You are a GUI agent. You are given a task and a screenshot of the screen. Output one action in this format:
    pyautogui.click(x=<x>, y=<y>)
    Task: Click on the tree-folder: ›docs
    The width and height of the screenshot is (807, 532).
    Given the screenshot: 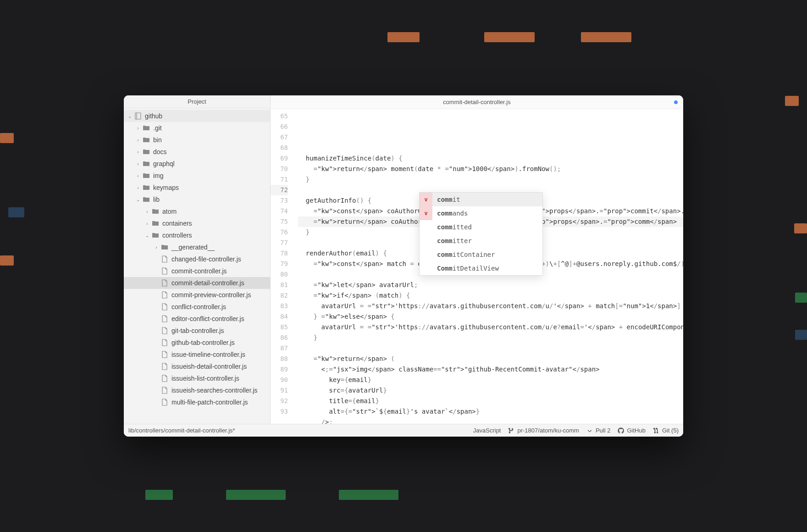 What is the action you would take?
    pyautogui.click(x=197, y=152)
    